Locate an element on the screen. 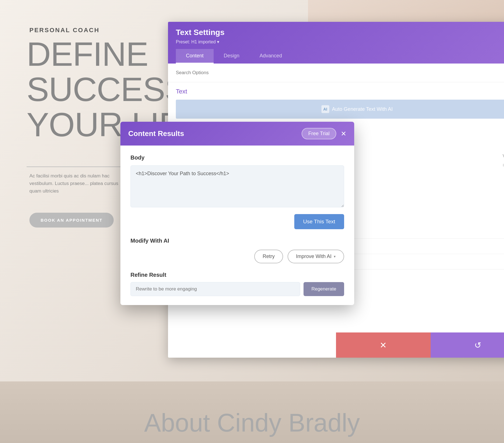 This screenshot has width=504, height=443. regenerate-button: Regenerate is located at coordinates (324, 289).